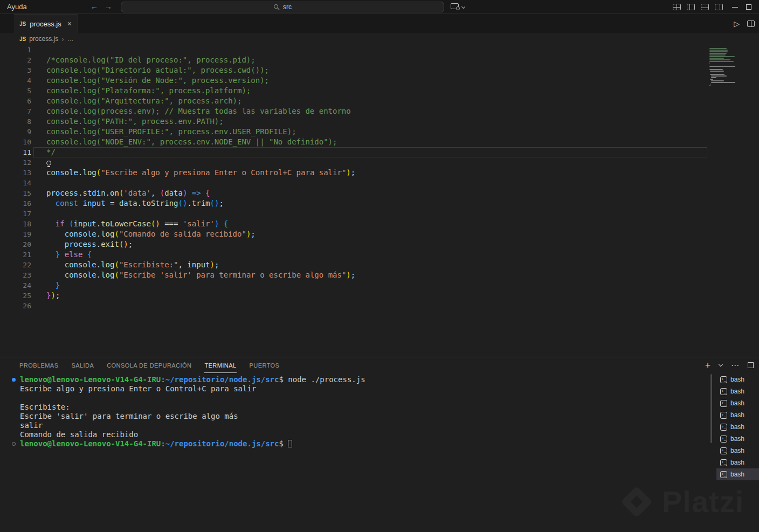 This screenshot has width=759, height=532. What do you see at coordinates (691, 7) in the screenshot?
I see `toggle-sidebar-left-icon` at bounding box center [691, 7].